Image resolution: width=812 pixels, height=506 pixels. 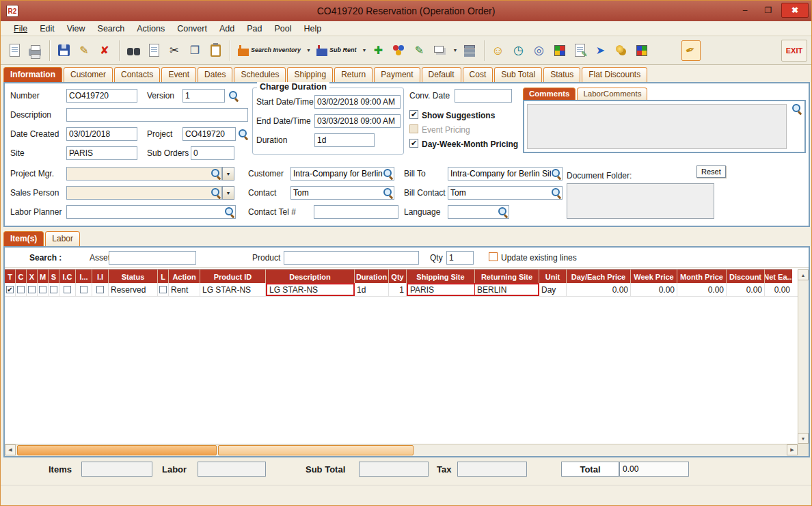 I want to click on col-header-i2: I..., so click(x=84, y=276).